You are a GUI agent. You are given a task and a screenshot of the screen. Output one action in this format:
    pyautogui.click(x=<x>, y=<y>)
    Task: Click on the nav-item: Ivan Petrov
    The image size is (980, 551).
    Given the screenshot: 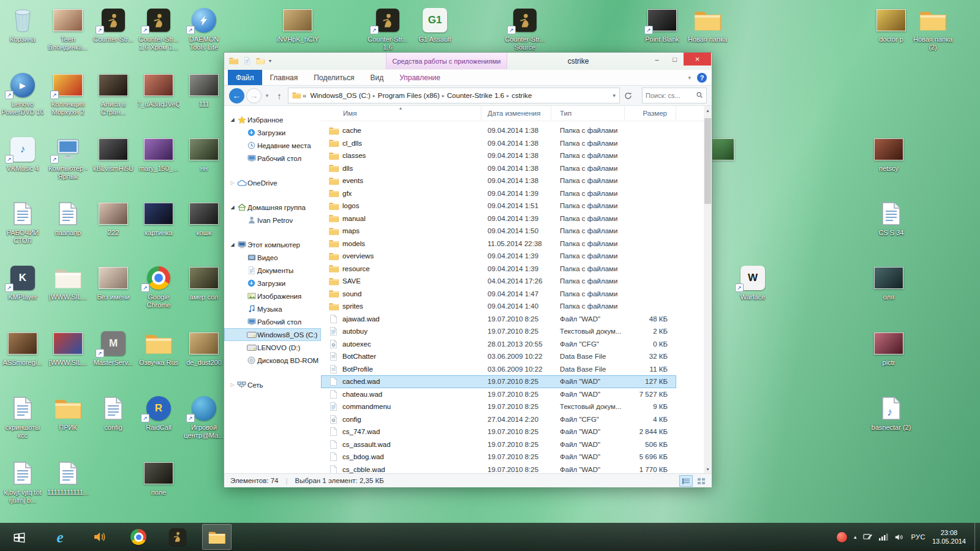 What is the action you would take?
    pyautogui.click(x=273, y=220)
    